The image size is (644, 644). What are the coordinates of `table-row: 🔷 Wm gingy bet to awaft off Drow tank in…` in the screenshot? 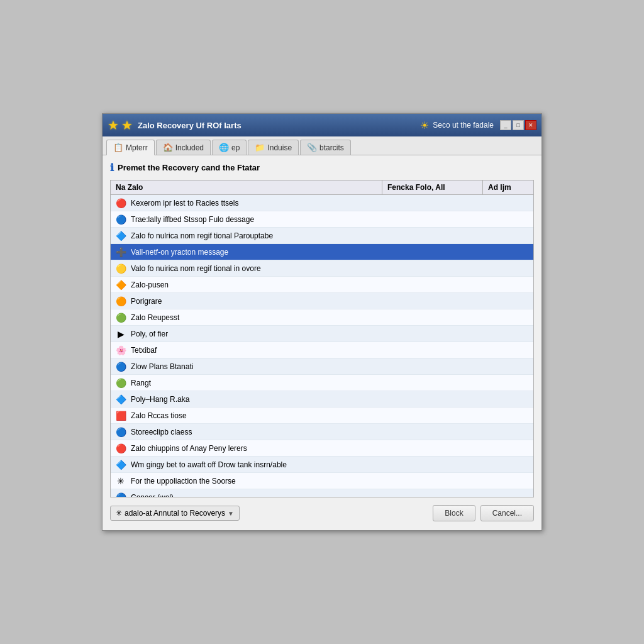 It's located at (322, 465).